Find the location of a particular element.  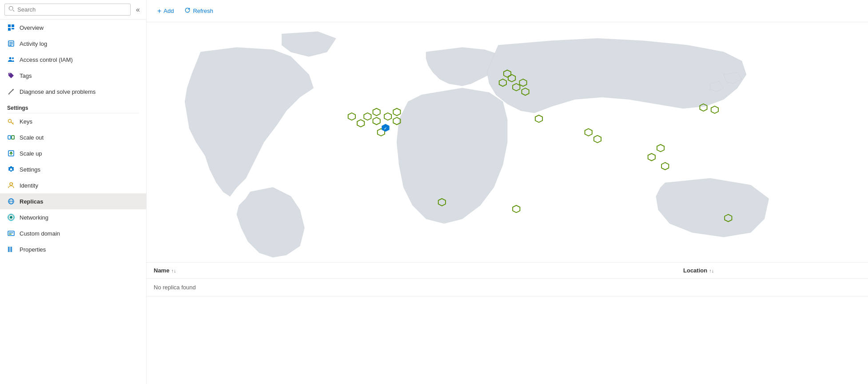

nav-label-access-control: Access control (IAM) is located at coordinates (46, 60).